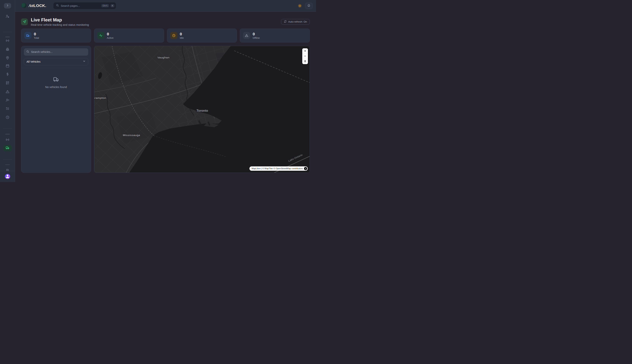 Image resolution: width=632 pixels, height=364 pixels. What do you see at coordinates (296, 22) in the screenshot?
I see `auto-refresh-button: Auto-refresh: On` at bounding box center [296, 22].